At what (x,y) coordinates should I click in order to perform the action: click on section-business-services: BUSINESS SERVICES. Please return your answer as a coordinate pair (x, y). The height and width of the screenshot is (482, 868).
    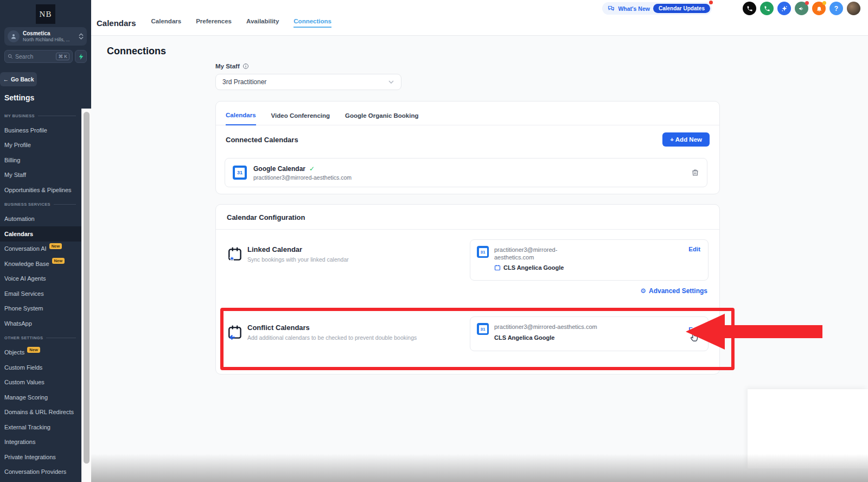
    Looking at the image, I should click on (41, 205).